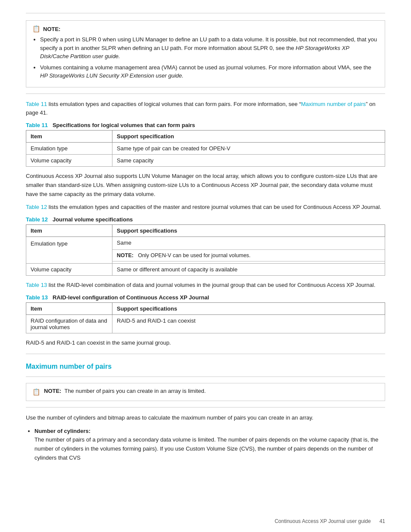  Describe the element at coordinates (69, 231) in the screenshot. I see `table12-col1-header: Item` at that location.